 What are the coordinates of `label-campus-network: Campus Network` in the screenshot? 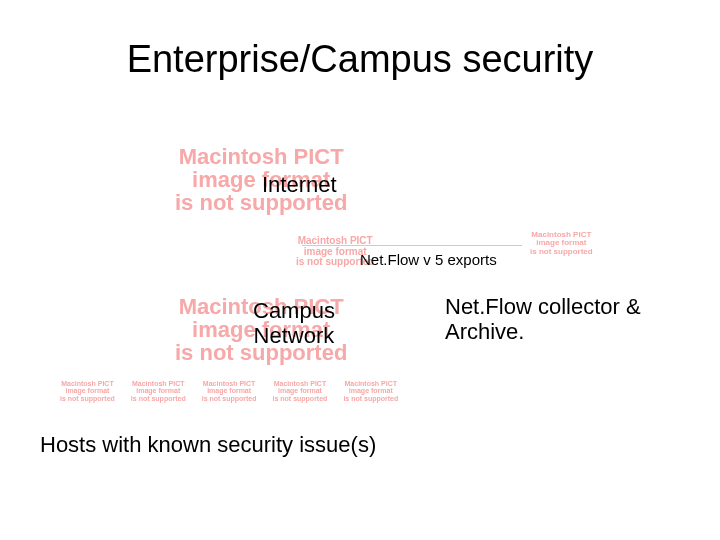 It's located at (294, 324).